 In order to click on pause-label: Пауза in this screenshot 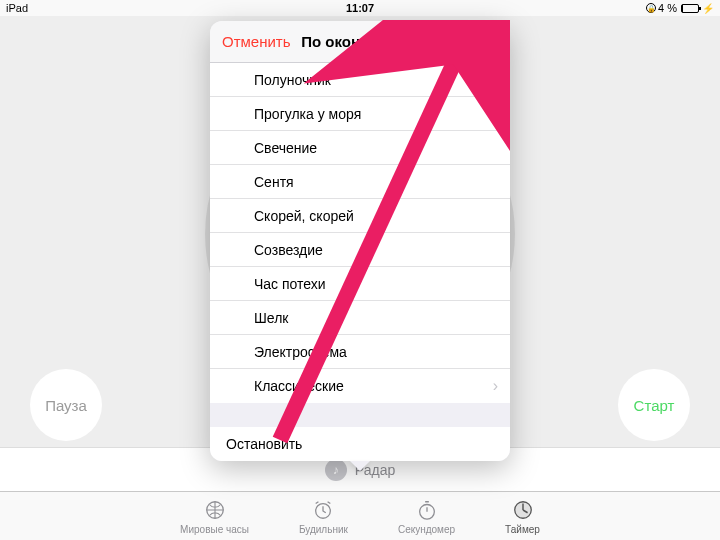, I will do `click(66, 406)`.